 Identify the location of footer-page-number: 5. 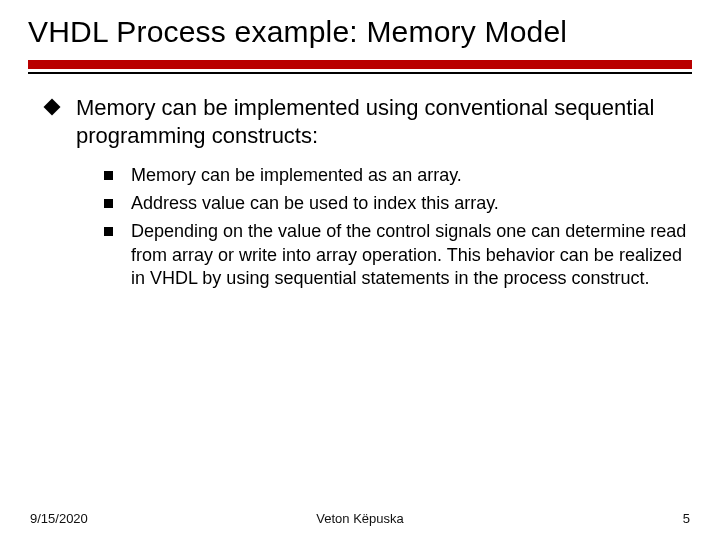
(686, 518).